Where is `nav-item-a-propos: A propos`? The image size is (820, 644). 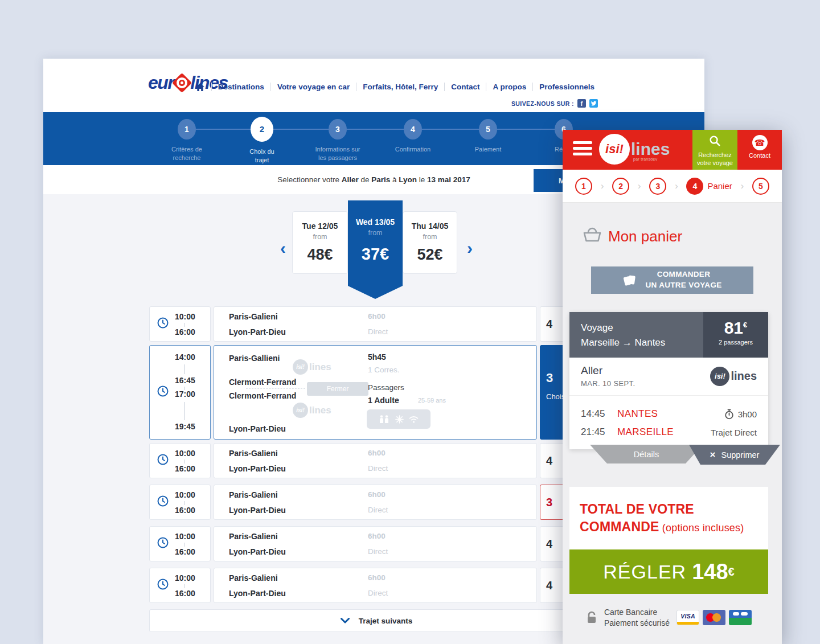 nav-item-a-propos: A propos is located at coordinates (509, 87).